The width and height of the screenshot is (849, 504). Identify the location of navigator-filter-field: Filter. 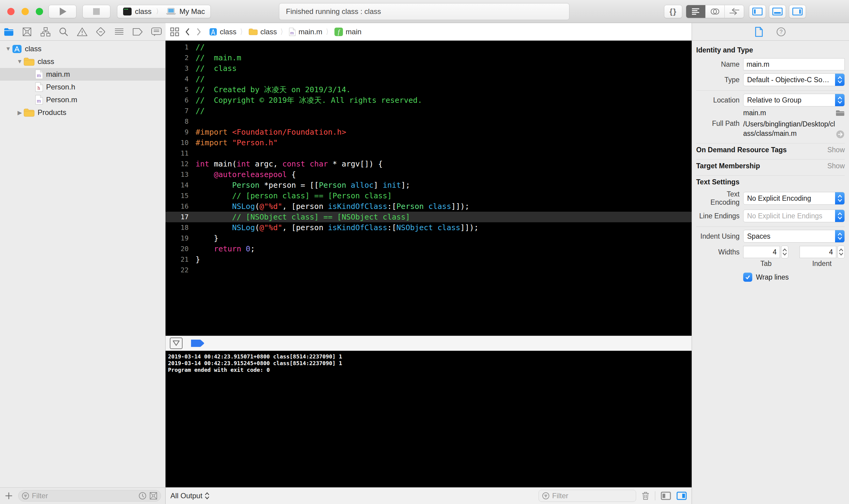
(90, 496).